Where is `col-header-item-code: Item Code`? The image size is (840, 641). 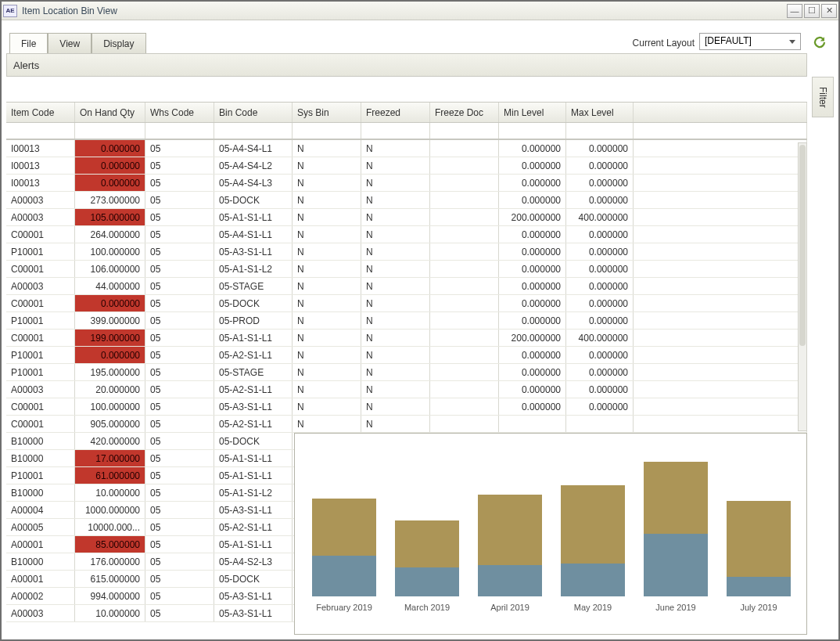
col-header-item-code: Item Code is located at coordinates (41, 113).